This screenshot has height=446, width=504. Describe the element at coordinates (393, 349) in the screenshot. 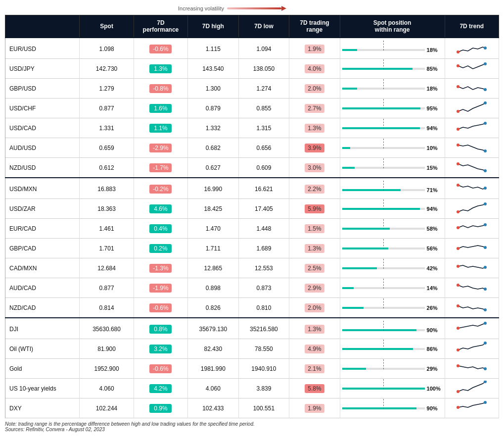

I see `spot-bar-container: 86%` at that location.